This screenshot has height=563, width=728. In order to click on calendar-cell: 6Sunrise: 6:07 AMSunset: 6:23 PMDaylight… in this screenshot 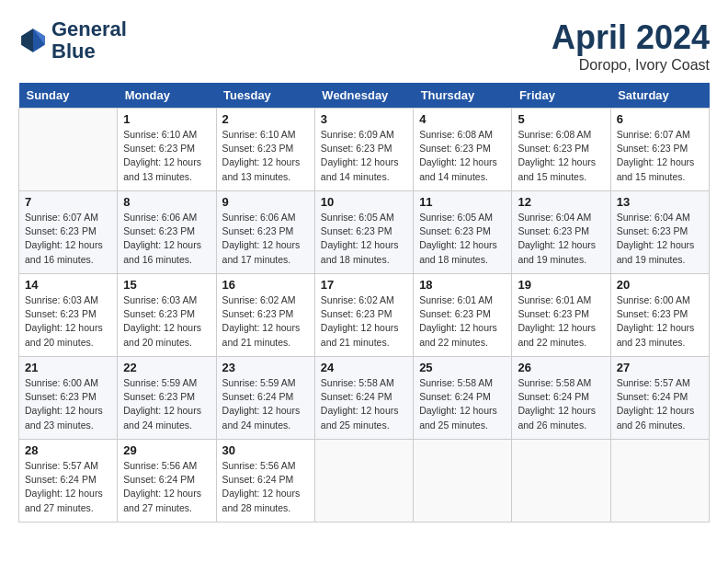, I will do `click(660, 150)`.